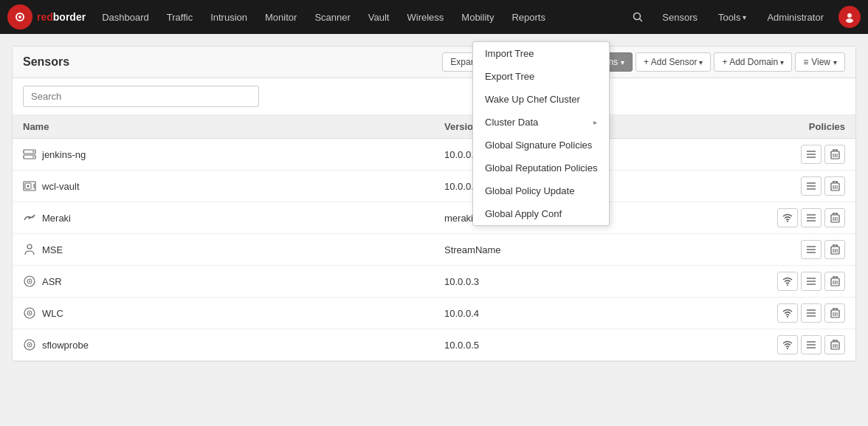 The height and width of the screenshot is (426, 868). What do you see at coordinates (541, 99) in the screenshot?
I see `dropdown-item-2: Wake Up Chef Cluster` at bounding box center [541, 99].